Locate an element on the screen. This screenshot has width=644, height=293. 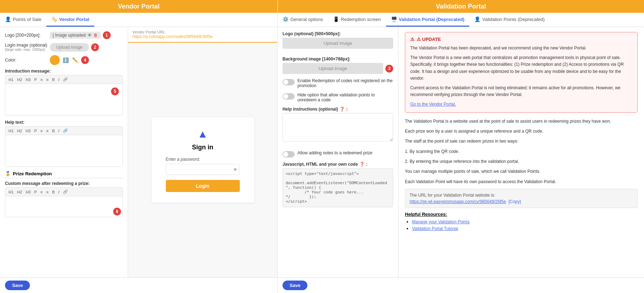
help-text-label: Help text: is located at coordinates (64, 122).